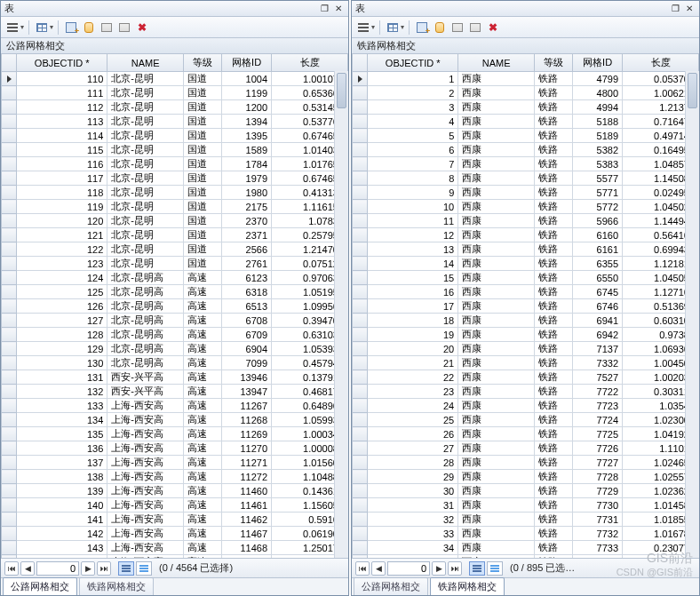 The width and height of the screenshot is (700, 596). Describe the element at coordinates (440, 28) in the screenshot. I see `related-tables-button` at that location.